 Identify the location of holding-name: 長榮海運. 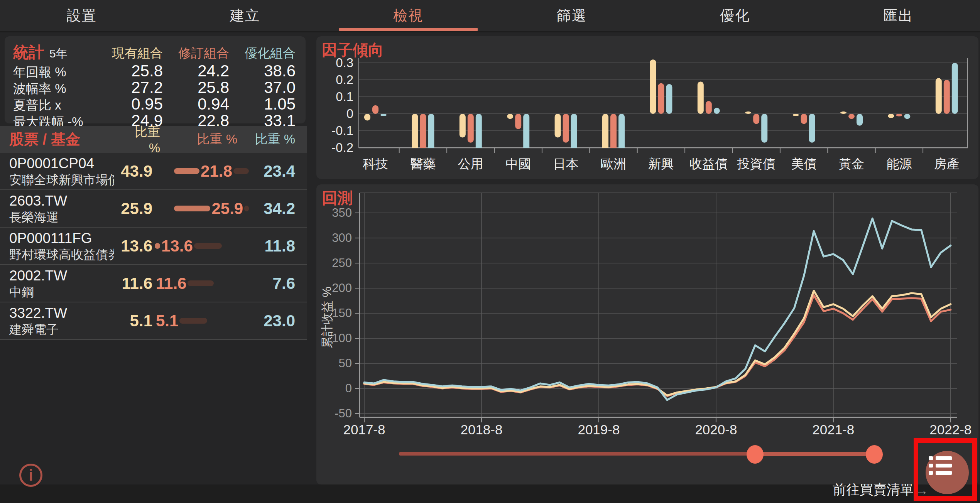
(62, 217).